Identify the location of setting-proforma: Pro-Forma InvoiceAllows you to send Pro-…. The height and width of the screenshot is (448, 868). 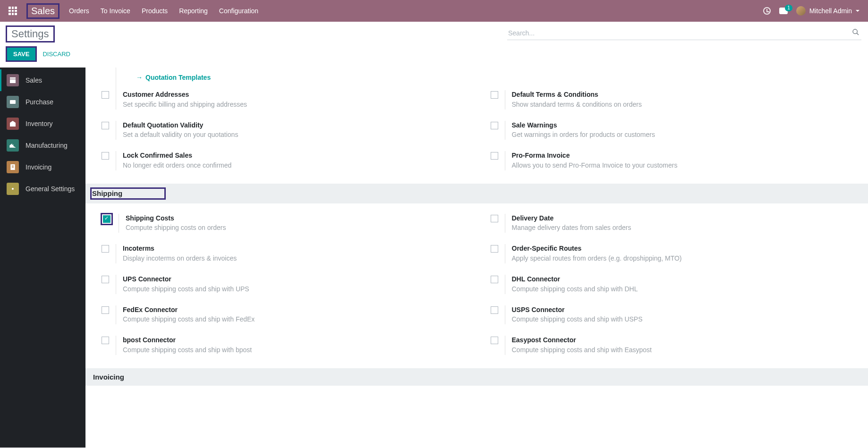
(676, 161).